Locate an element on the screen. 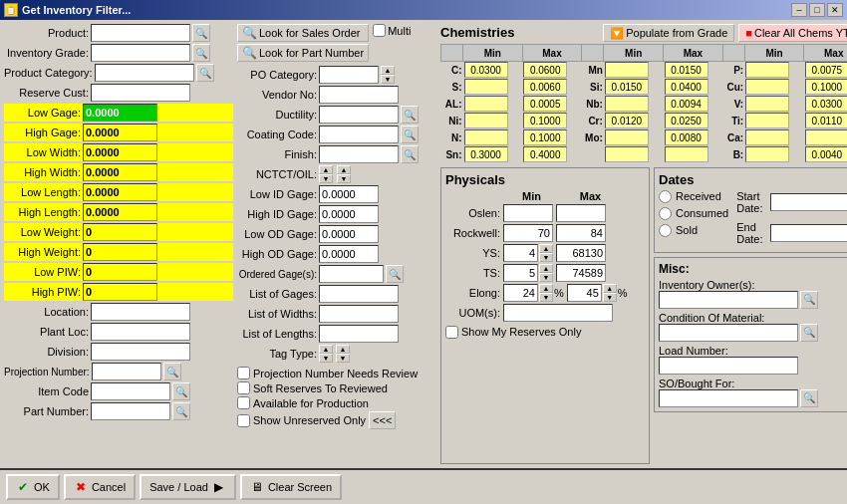 Image resolution: width=847 pixels, height=504 pixels. chem-cu-min is located at coordinates (767, 87).